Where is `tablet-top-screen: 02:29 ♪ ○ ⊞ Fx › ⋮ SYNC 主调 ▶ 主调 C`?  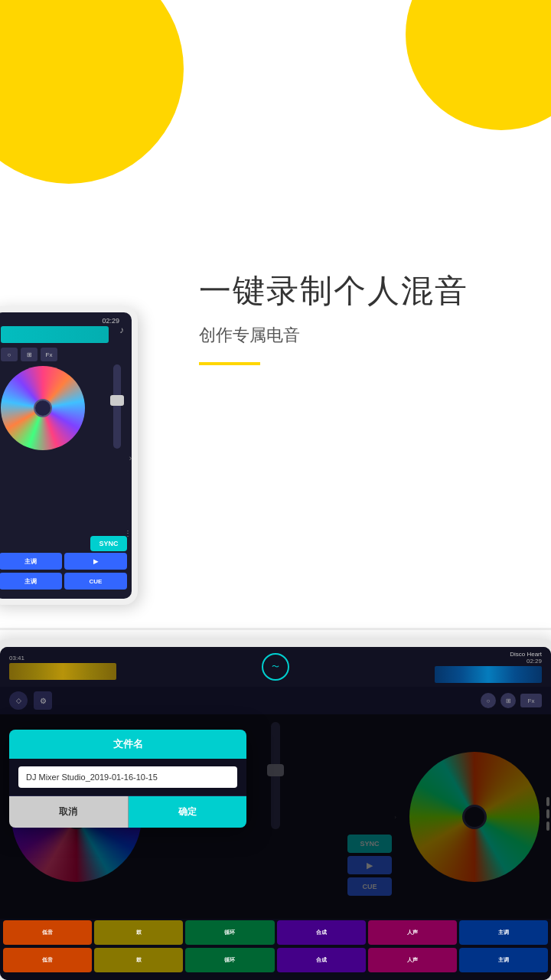
tablet-top-screen: 02:29 ♪ ○ ⊞ Fx › ⋮ SYNC 主调 ▶ 主调 C is located at coordinates (66, 456).